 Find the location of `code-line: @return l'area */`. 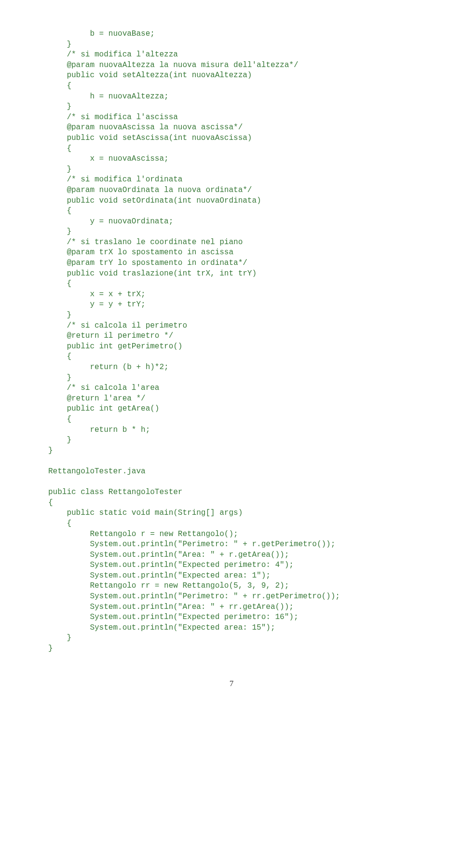

code-line: @return l'area */ is located at coordinates (97, 399).